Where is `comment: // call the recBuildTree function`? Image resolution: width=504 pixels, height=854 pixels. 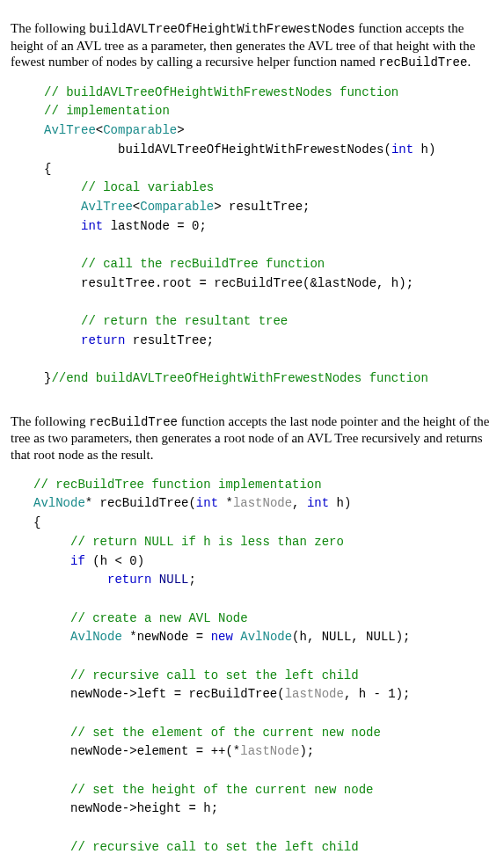
comment: // call the recBuildTree function is located at coordinates (202, 264).